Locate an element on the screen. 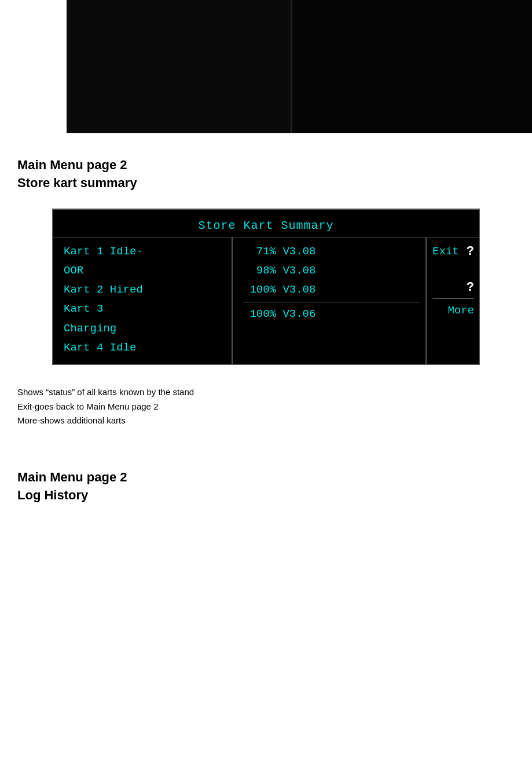  more-row: More is located at coordinates (453, 311).